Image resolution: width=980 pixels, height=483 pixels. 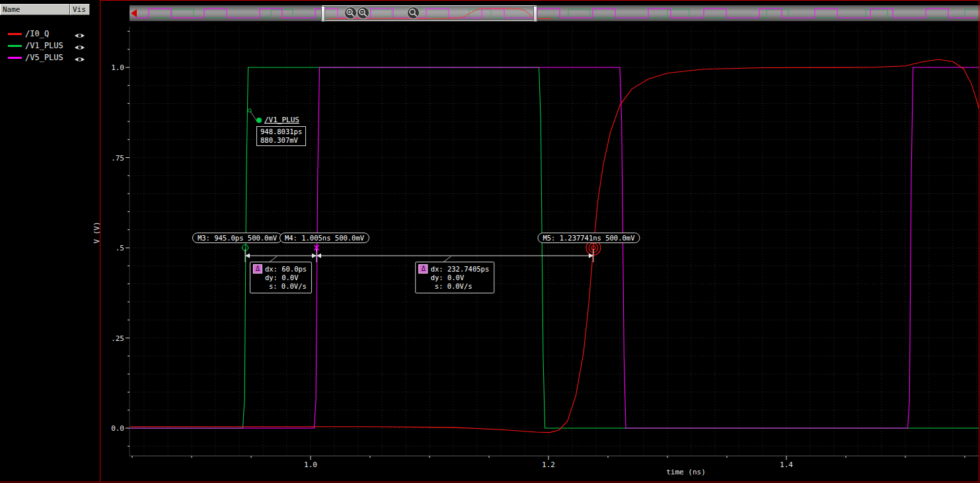 What do you see at coordinates (455, 278) in the screenshot?
I see `delta-measurement-box: Δdx: 232.7405ps dy: 0.0V s: 0.0V/s` at bounding box center [455, 278].